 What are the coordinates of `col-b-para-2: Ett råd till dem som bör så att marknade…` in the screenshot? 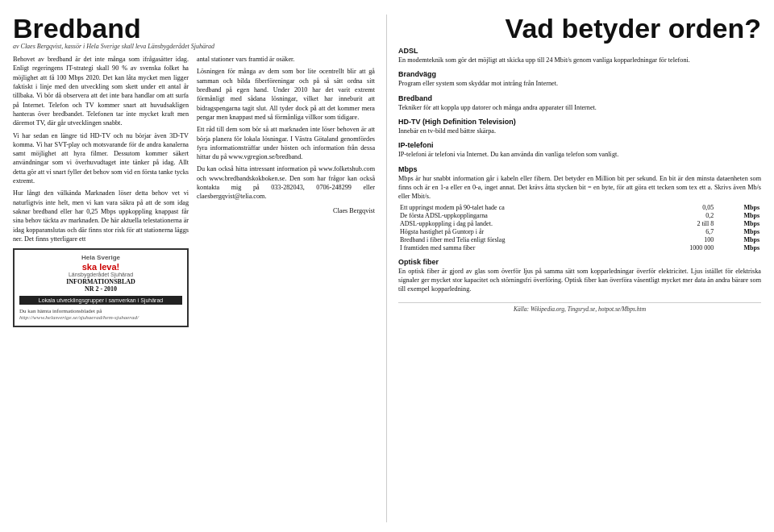 It's located at (285, 143).